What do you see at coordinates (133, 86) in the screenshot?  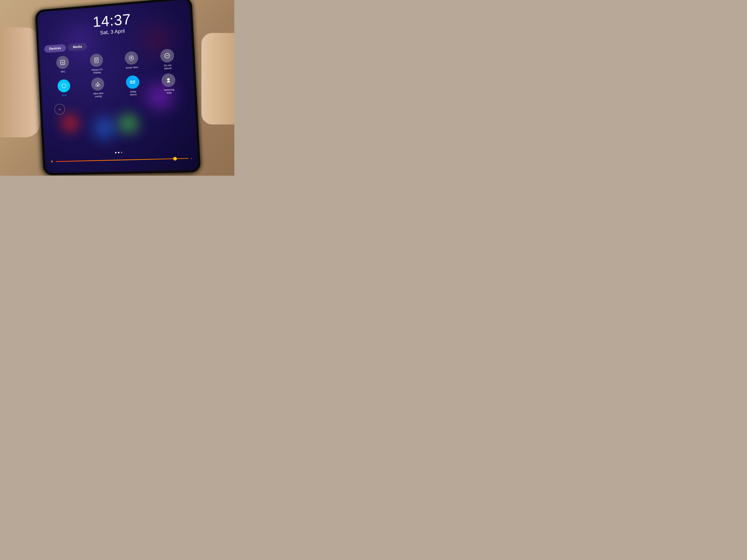 I see `tile-dolby-atmos: DolbyAtmos` at bounding box center [133, 86].